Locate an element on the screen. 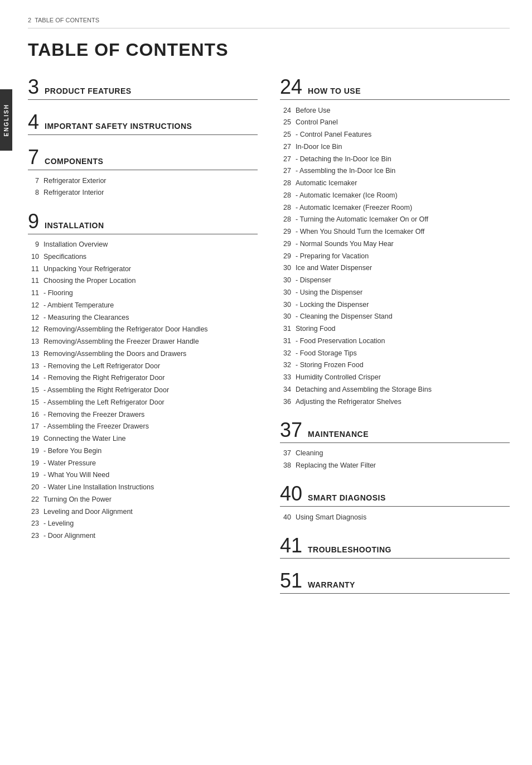  toc-entry-text: Removing/Assembling the Refrigerator Doo… is located at coordinates (151, 329).